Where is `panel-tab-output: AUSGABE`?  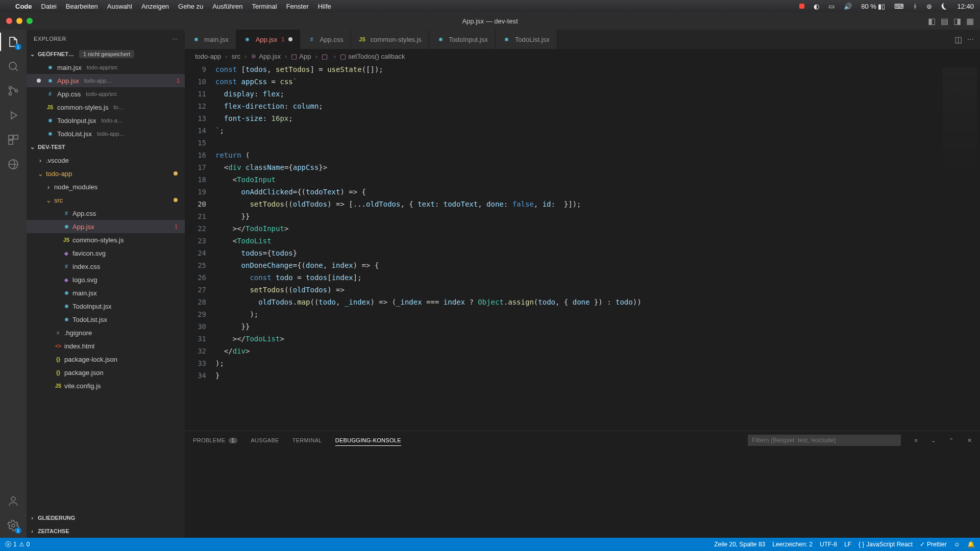
panel-tab-output: AUSGABE is located at coordinates (264, 440).